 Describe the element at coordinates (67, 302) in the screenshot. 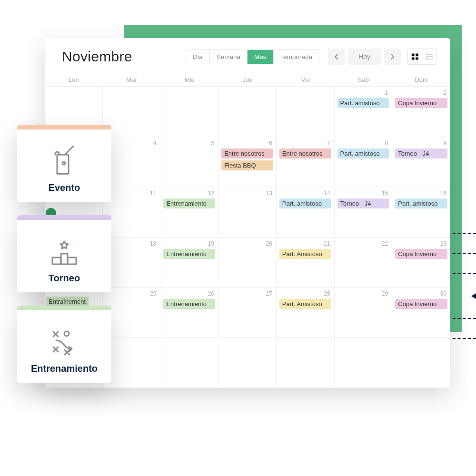

I see `event-pill: Entraînement` at that location.